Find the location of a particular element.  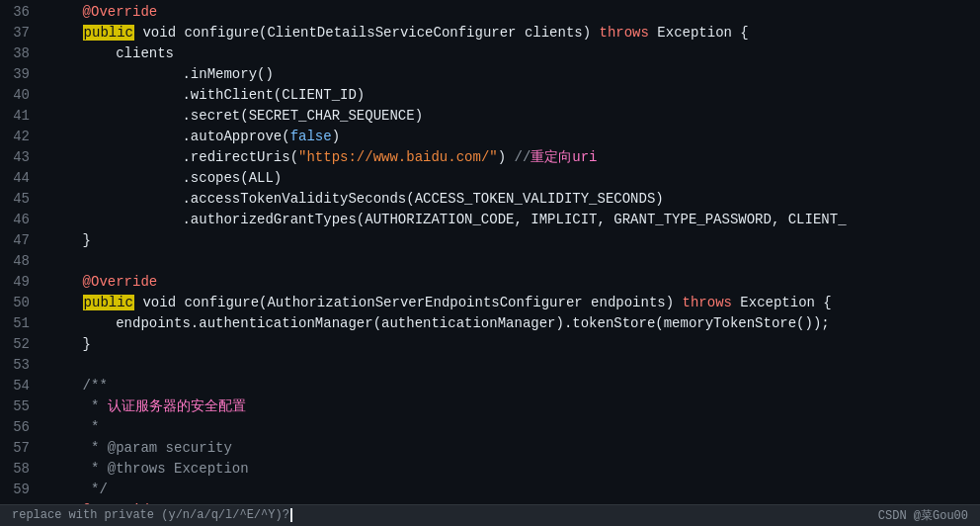

line-num-50: 50 is located at coordinates (19, 303).